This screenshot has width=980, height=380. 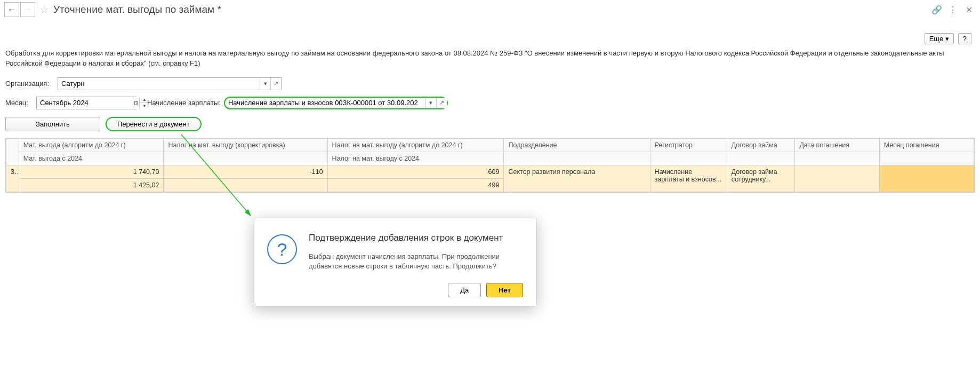 What do you see at coordinates (936, 38) in the screenshot?
I see `more-button-label: Еще` at bounding box center [936, 38].